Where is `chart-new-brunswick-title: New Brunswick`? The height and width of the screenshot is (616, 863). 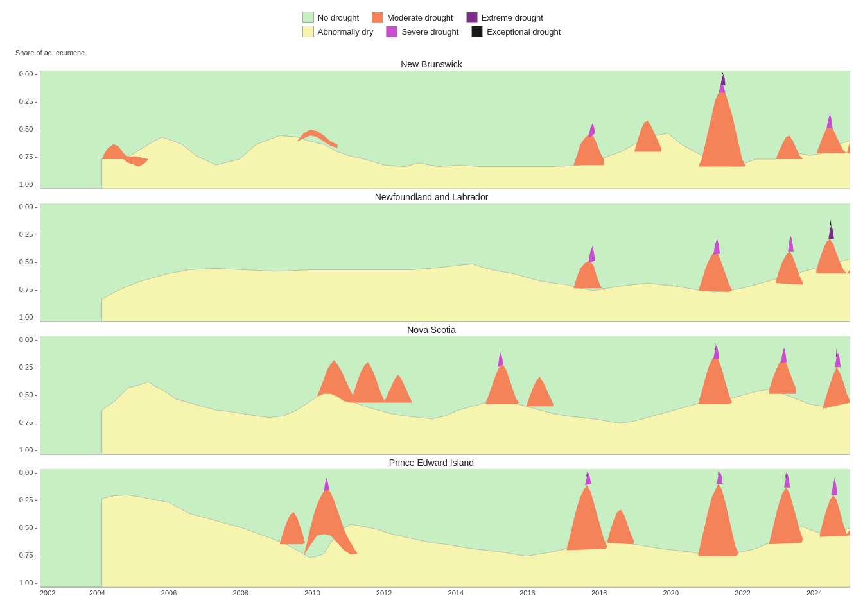 chart-new-brunswick-title: New Brunswick is located at coordinates (432, 64).